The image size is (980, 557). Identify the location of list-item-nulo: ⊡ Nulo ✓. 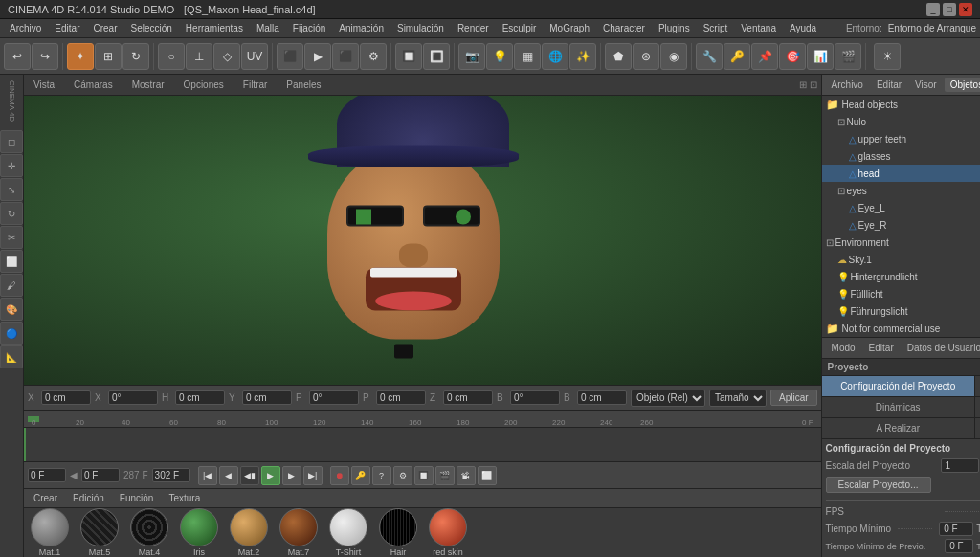
(902, 122).